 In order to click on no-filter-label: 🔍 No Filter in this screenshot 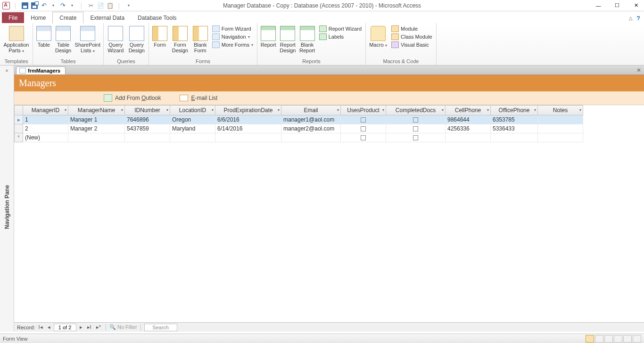, I will do `click(124, 327)`.